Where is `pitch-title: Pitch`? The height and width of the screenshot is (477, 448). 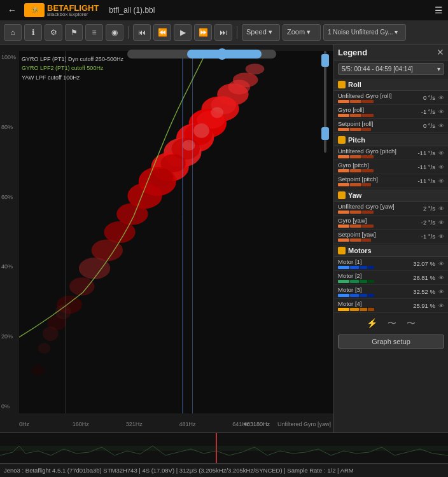
pitch-title: Pitch is located at coordinates (356, 140).